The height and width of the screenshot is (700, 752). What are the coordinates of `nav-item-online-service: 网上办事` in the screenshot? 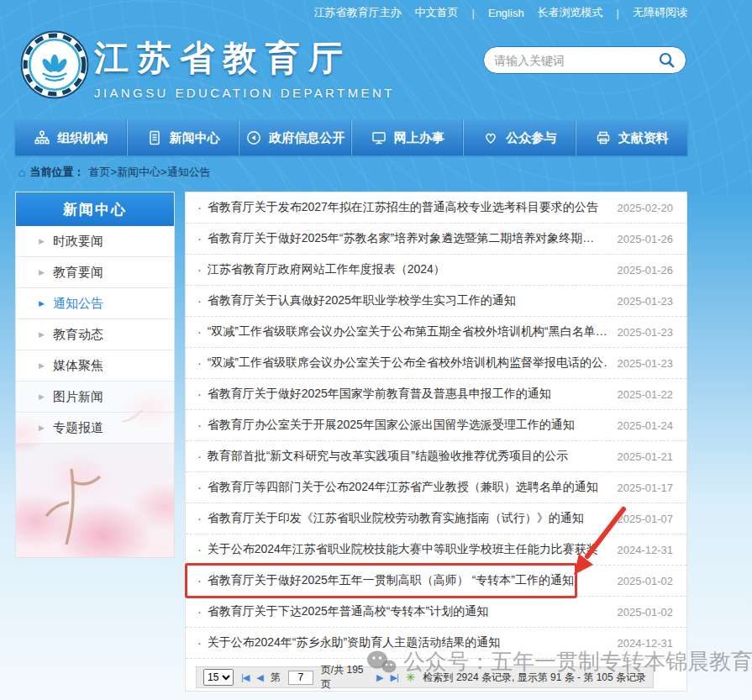 It's located at (408, 138).